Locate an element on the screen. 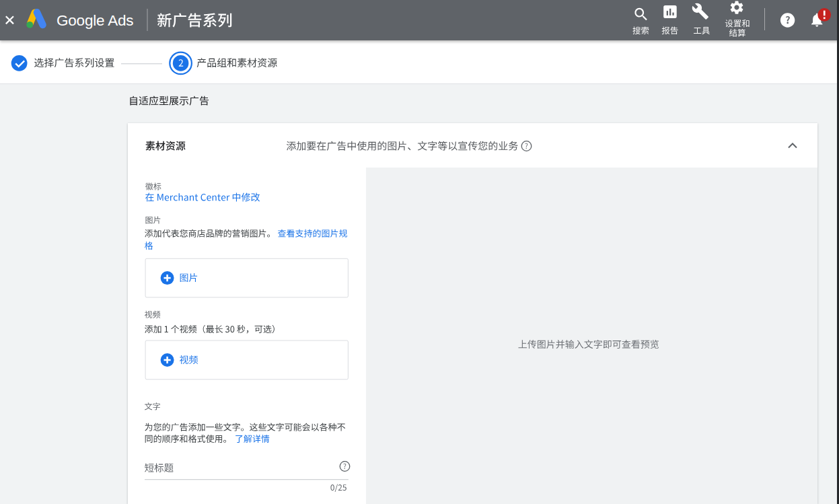  svg-text: Google Ads is located at coordinates (95, 20).